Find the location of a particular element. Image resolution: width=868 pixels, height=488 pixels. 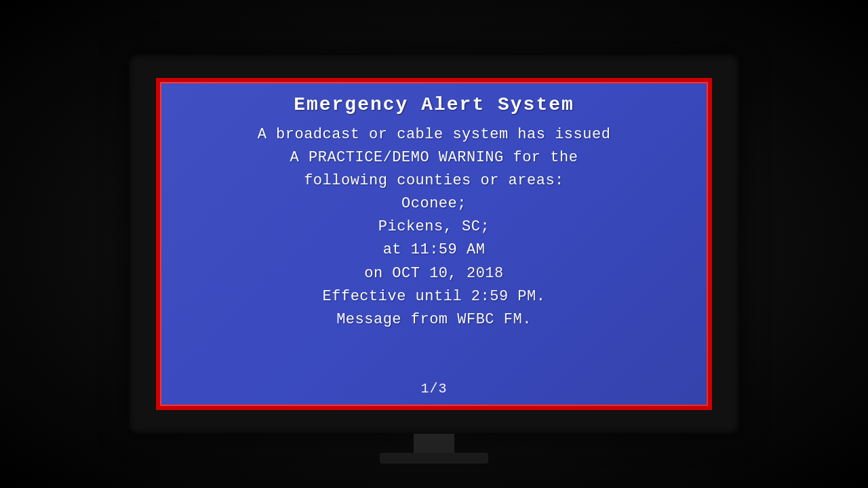

line7: on OCT 10, 2018 is located at coordinates (434, 274).